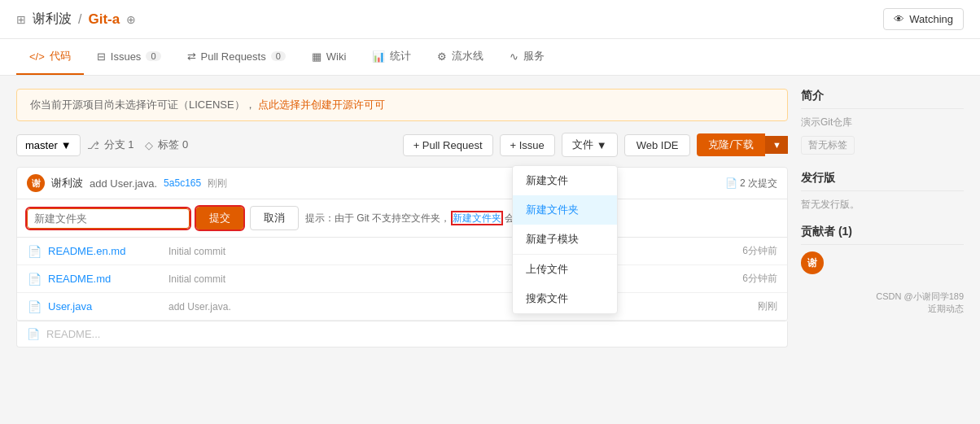  What do you see at coordinates (129, 57) in the screenshot?
I see `tab-issues: ⊟ Issues 0` at bounding box center [129, 57].